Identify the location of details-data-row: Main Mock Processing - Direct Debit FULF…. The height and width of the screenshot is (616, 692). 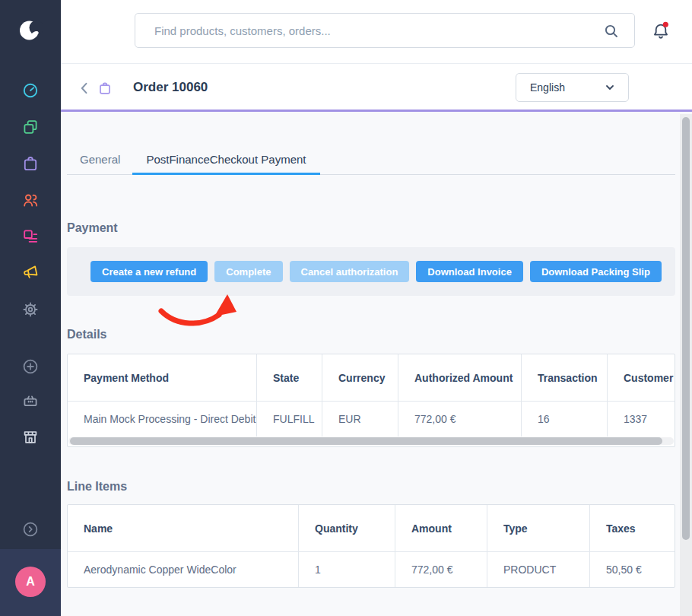
(371, 418).